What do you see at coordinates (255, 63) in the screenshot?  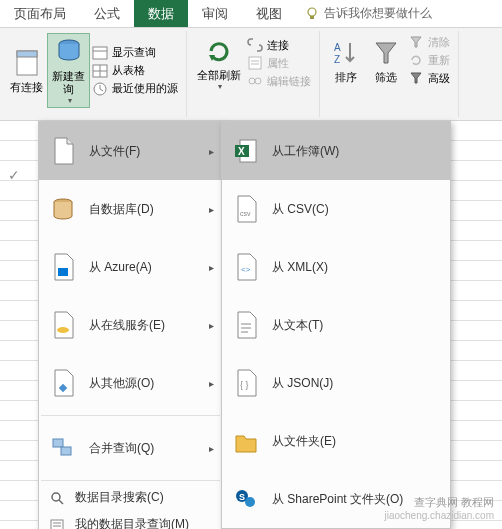 I see `properties-icon` at bounding box center [255, 63].